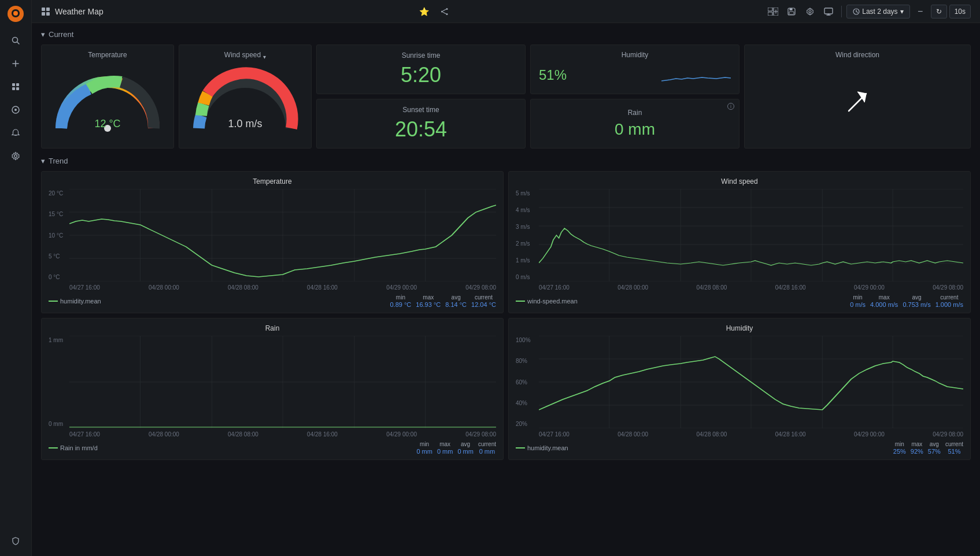 The height and width of the screenshot is (556, 980). Describe the element at coordinates (635, 55) in the screenshot. I see `humidity-title: Humidity` at that location.